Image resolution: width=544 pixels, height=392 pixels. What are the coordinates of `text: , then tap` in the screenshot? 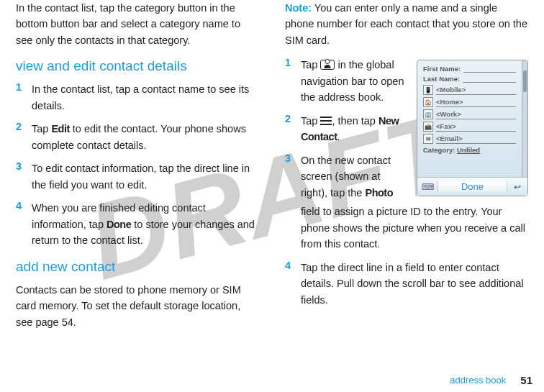 It's located at (355, 121).